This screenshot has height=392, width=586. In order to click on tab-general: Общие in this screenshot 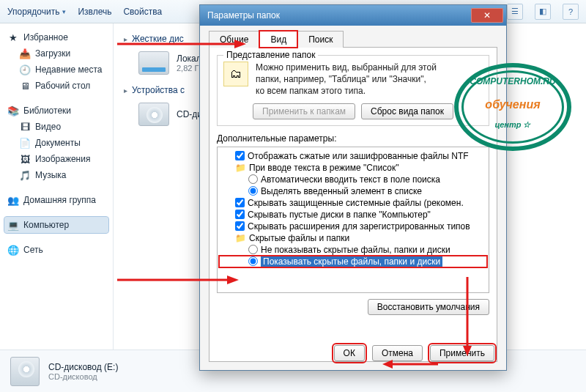, I will do `click(234, 40)`.